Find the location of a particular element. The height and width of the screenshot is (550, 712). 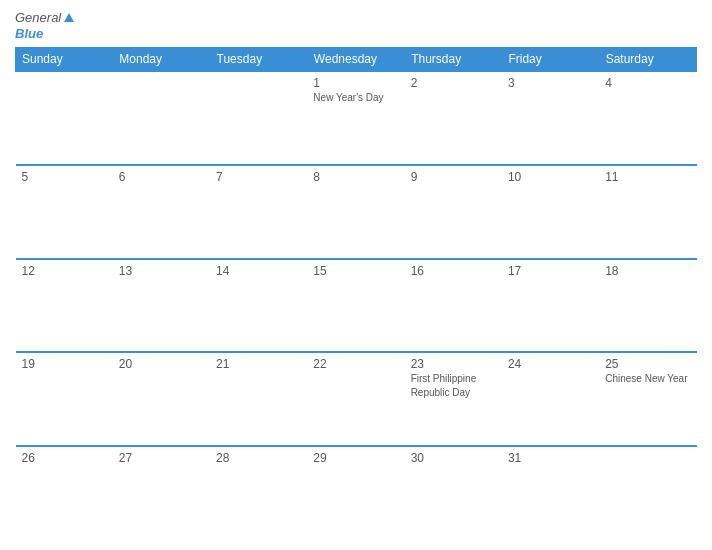

day-cell: 24 is located at coordinates (550, 399).